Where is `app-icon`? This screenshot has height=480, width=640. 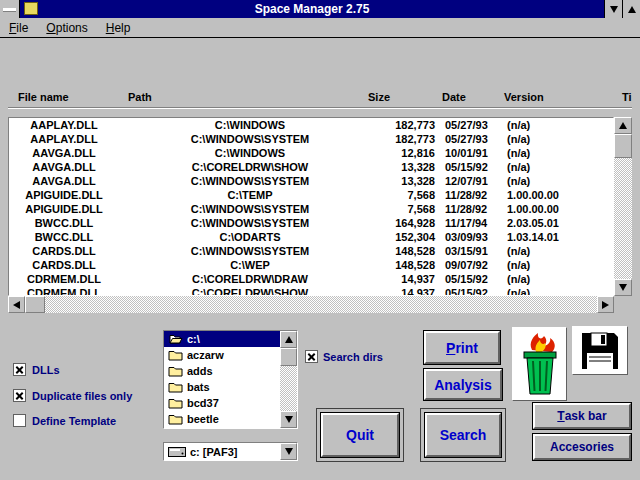 app-icon is located at coordinates (31, 8).